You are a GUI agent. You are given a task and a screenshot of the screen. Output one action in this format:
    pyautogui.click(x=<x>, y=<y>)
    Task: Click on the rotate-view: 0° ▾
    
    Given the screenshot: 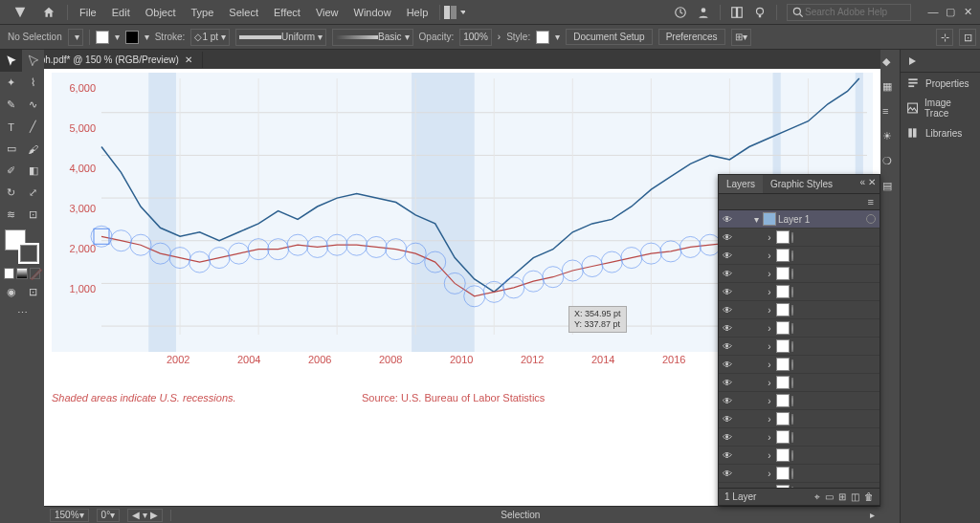 What is the action you would take?
    pyautogui.click(x=109, y=515)
    